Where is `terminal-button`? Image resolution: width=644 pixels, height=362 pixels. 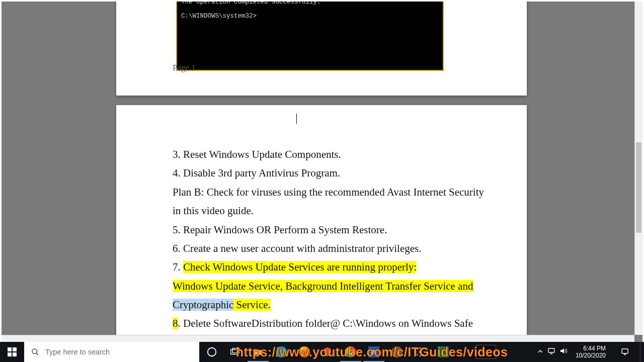 terminal-button is located at coordinates (486, 352).